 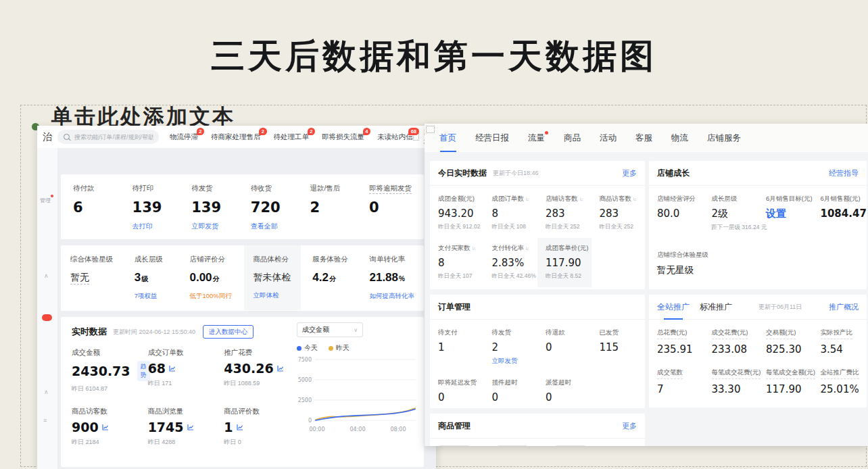 I want to click on order-stat-link: 立即发货, so click(x=211, y=226).